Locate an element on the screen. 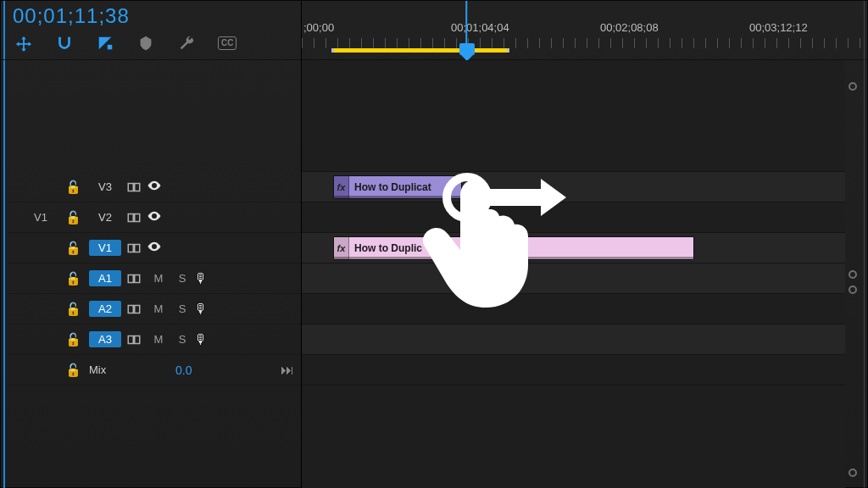 The height and width of the screenshot is (488, 868). track-lane-a1 is located at coordinates (573, 279).